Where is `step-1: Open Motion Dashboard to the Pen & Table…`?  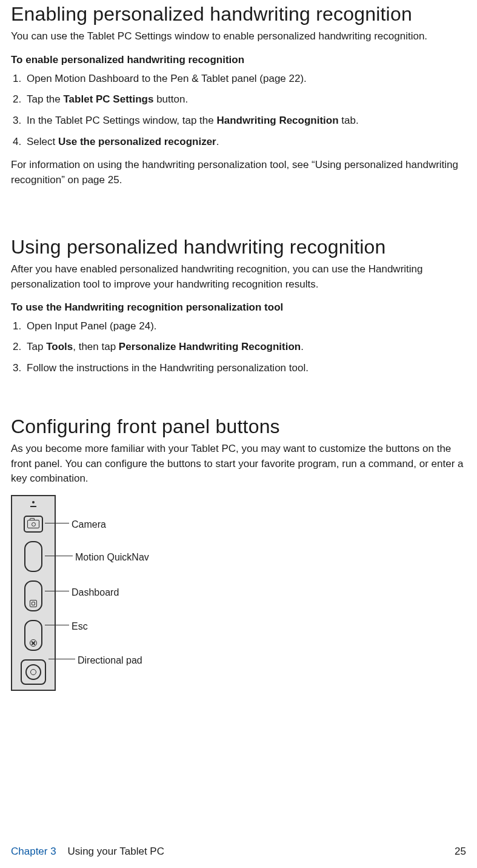
step-1: Open Motion Dashboard to the Pen & Table… is located at coordinates (245, 79).